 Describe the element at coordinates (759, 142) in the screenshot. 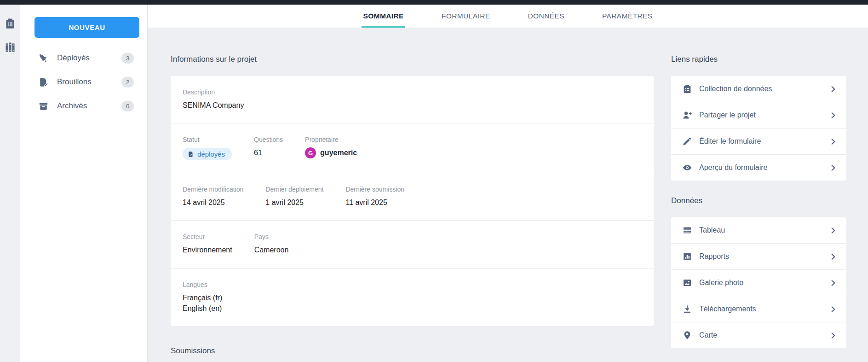

I see `link-edit-form: Éditer le formulaire` at that location.